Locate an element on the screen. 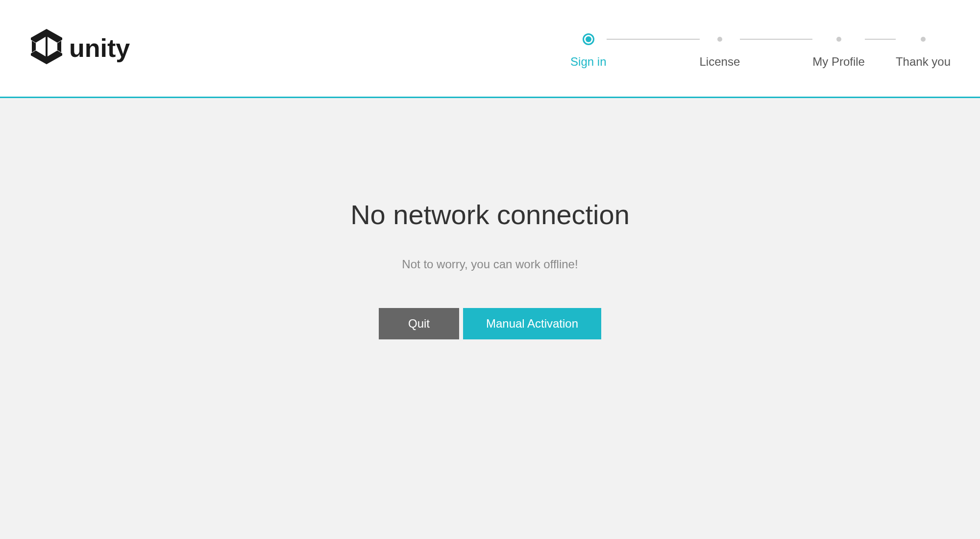 This screenshot has height=539, width=980. unity-logo-icon: unity is located at coordinates (83, 49).